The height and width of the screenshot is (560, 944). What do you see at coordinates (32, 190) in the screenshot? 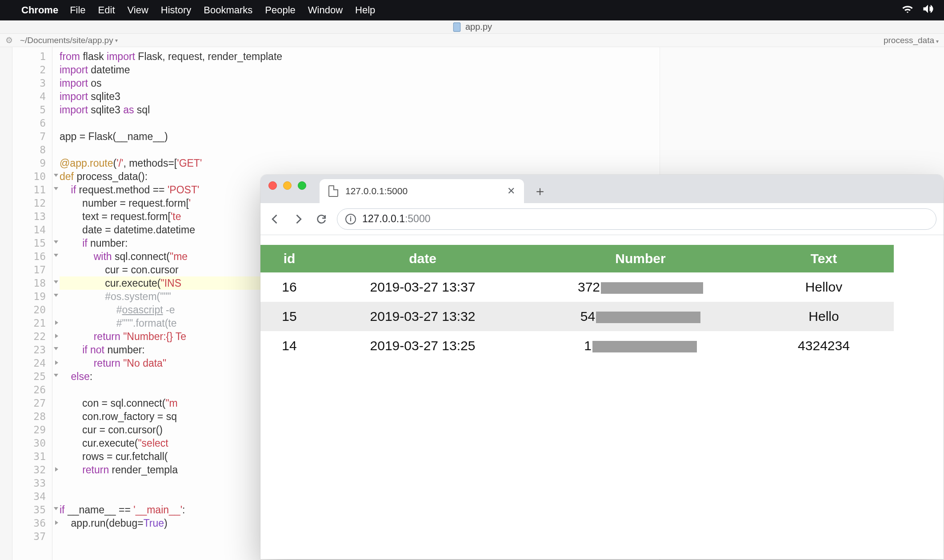
I see `line-number: 11` at bounding box center [32, 190].